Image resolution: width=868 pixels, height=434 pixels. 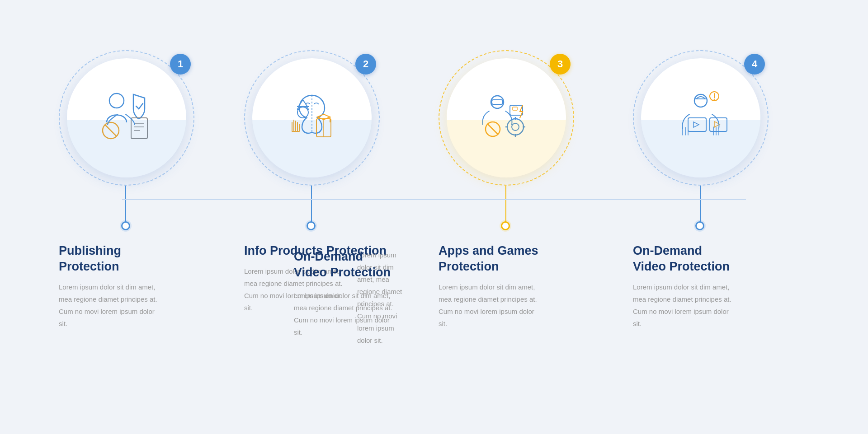 What do you see at coordinates (344, 314) in the screenshot?
I see `step-3-left-desc: Lorem ipsum dolor sit dim amet, mea regi…` at bounding box center [344, 314].